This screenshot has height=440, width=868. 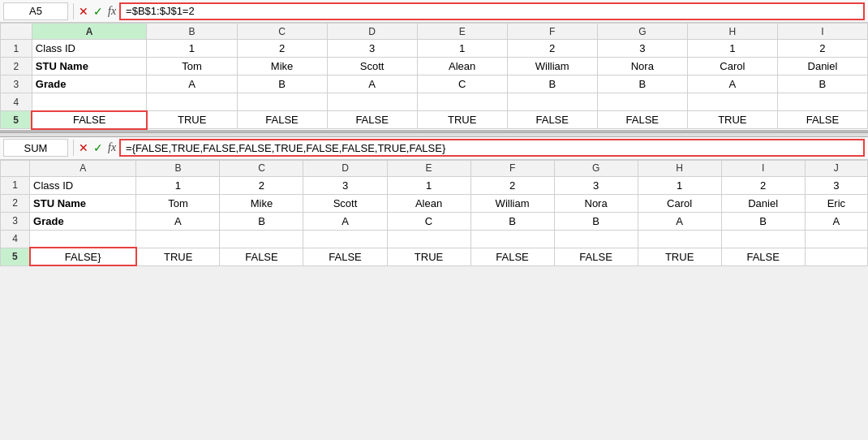 What do you see at coordinates (552, 120) in the screenshot?
I see `cell-f5: FALSE` at bounding box center [552, 120].